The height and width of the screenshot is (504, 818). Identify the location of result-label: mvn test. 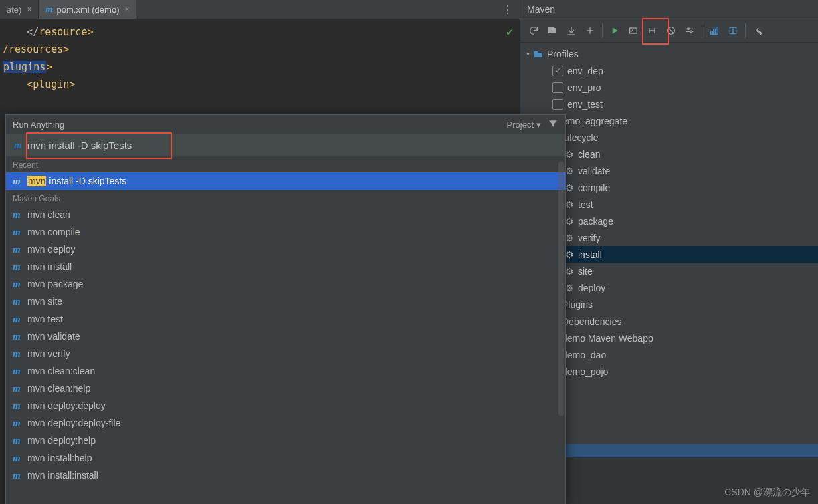
(45, 319).